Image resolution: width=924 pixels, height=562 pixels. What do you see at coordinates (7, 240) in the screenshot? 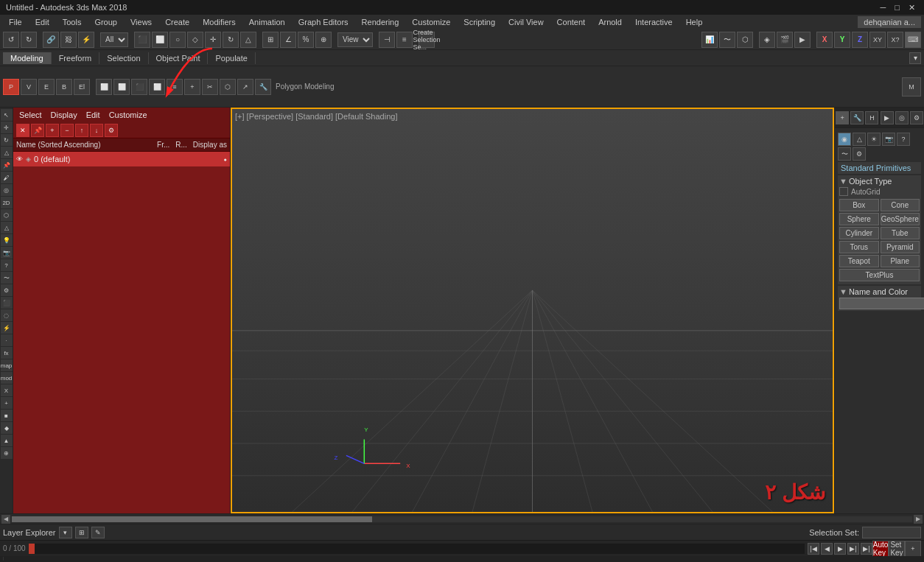
I see `lt-lights: 💡` at bounding box center [7, 240].